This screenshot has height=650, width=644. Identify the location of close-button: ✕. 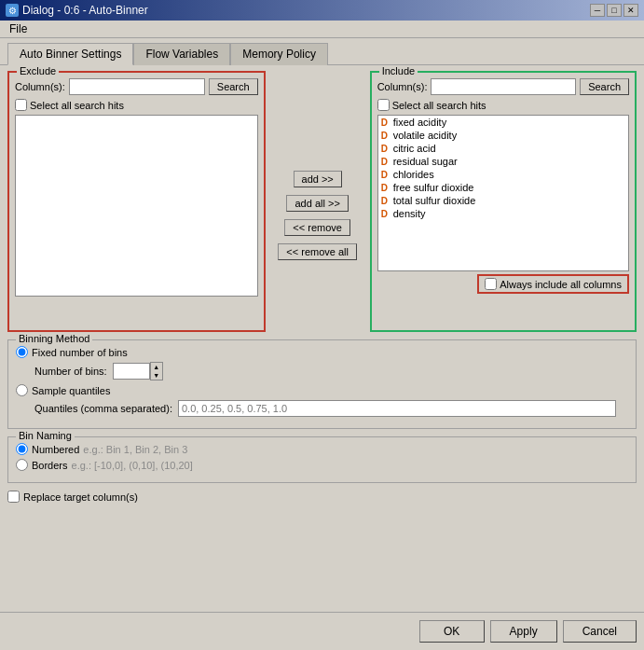
(631, 10).